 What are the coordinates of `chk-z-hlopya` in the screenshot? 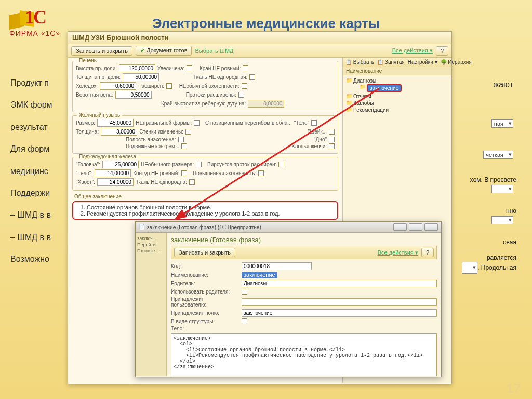 It's located at (331, 147).